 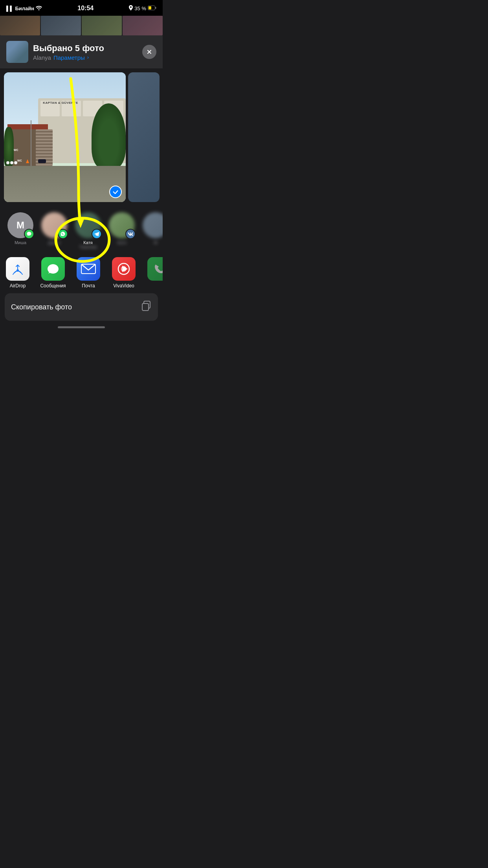 What do you see at coordinates (124, 286) in the screenshot?
I see `vivavideo-label: VivaVideo` at bounding box center [124, 286].